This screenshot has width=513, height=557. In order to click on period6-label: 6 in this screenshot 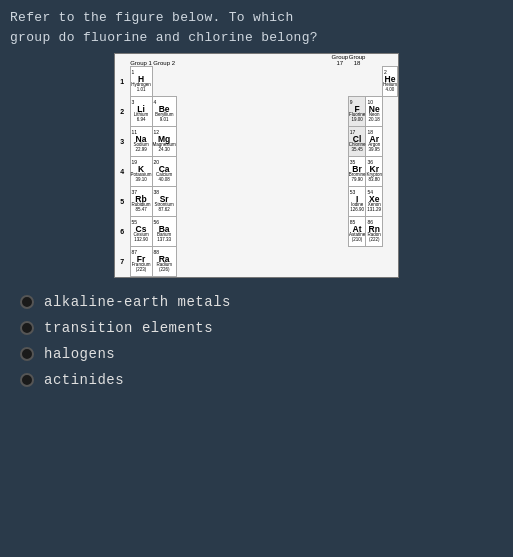, I will do `click(122, 231)`.